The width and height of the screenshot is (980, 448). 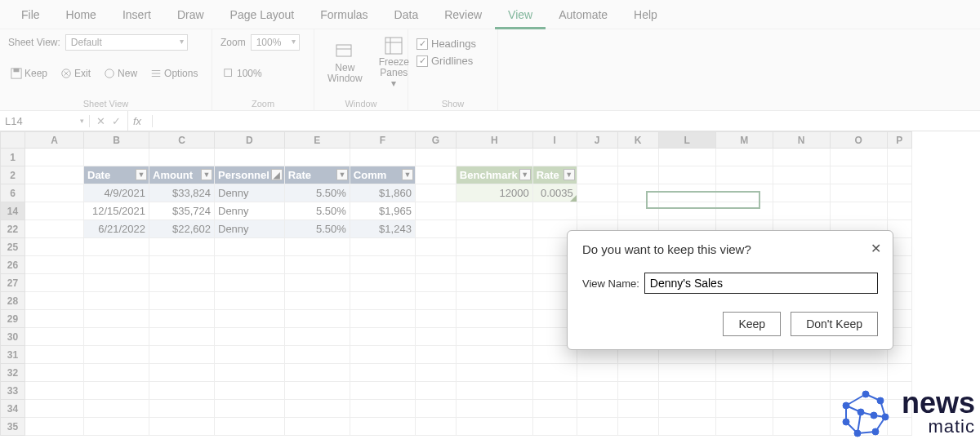 What do you see at coordinates (13, 355) in the screenshot?
I see `row-header: 31` at bounding box center [13, 355].